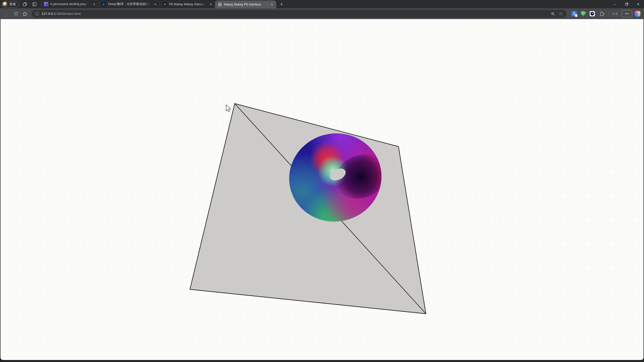 The height and width of the screenshot is (362, 644). Describe the element at coordinates (592, 14) in the screenshot. I see `dark-circle-extension-icon` at that location.